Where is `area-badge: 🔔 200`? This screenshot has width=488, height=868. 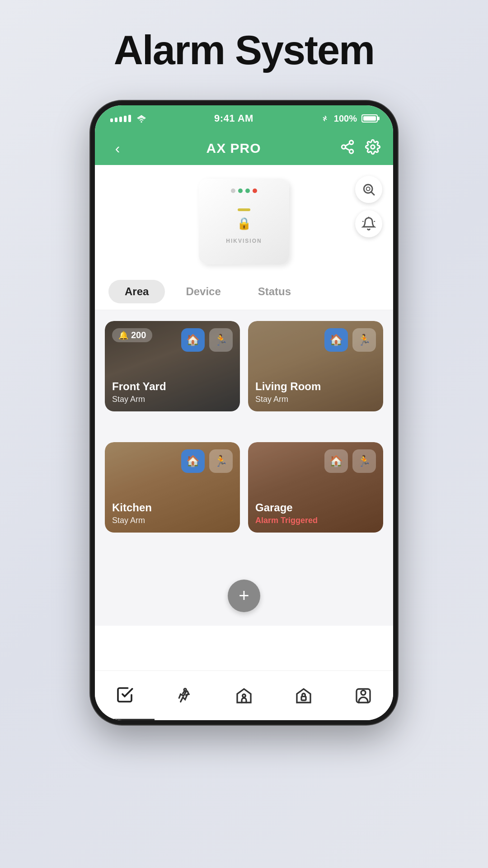
area-badge: 🔔 200 is located at coordinates (132, 335).